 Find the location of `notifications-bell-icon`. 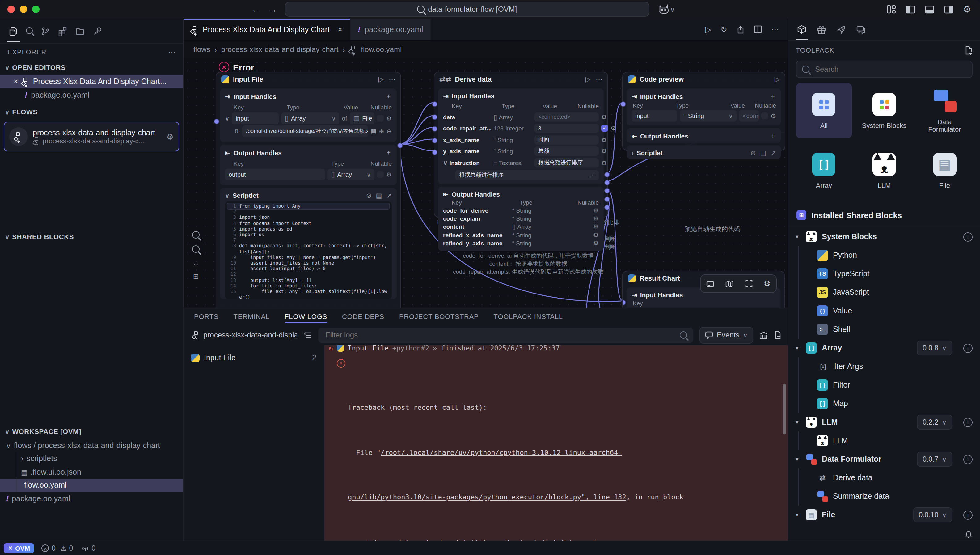

notifications-bell-icon is located at coordinates (969, 534).